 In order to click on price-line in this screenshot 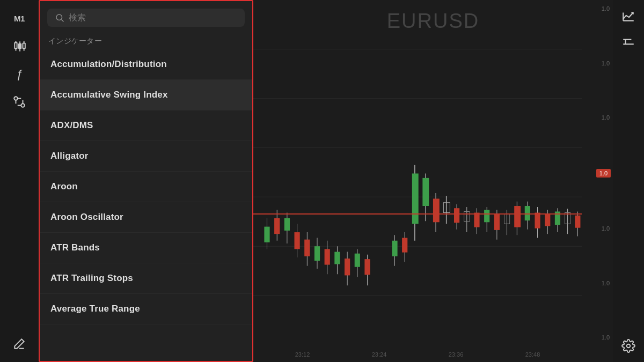, I will do `click(418, 214)`.